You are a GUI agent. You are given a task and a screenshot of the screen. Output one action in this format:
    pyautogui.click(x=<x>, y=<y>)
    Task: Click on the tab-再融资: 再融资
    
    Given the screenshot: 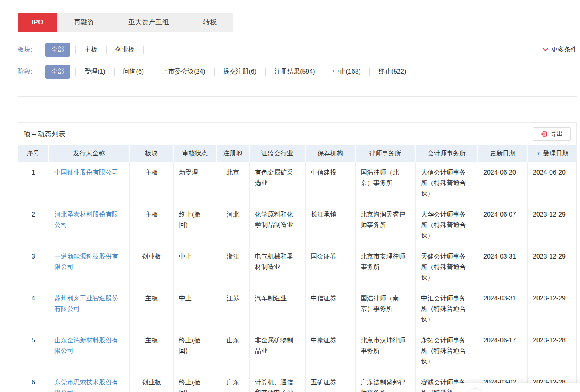 What is the action you would take?
    pyautogui.click(x=84, y=22)
    